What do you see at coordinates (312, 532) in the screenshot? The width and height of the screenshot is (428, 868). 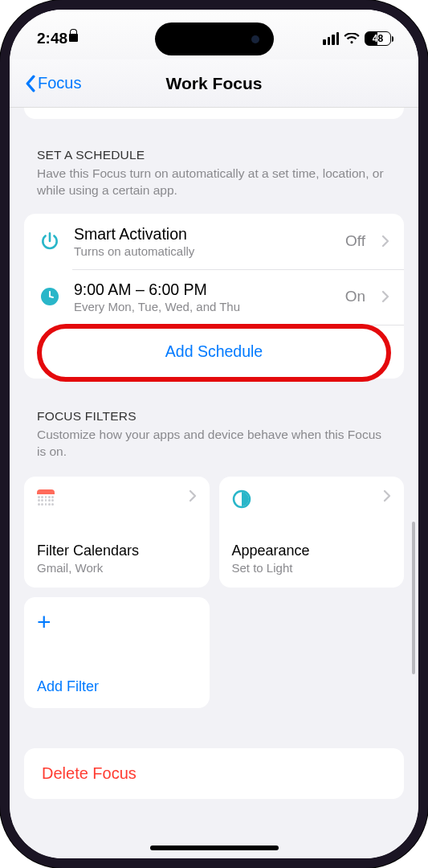 I see `appearance-tile: Appearance Set to Light` at bounding box center [312, 532].